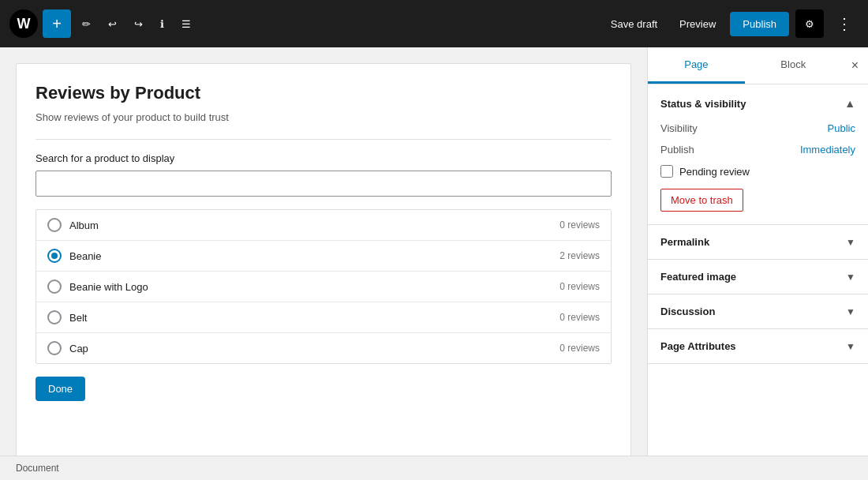  What do you see at coordinates (677, 150) in the screenshot?
I see `publish-label: Publish` at bounding box center [677, 150].